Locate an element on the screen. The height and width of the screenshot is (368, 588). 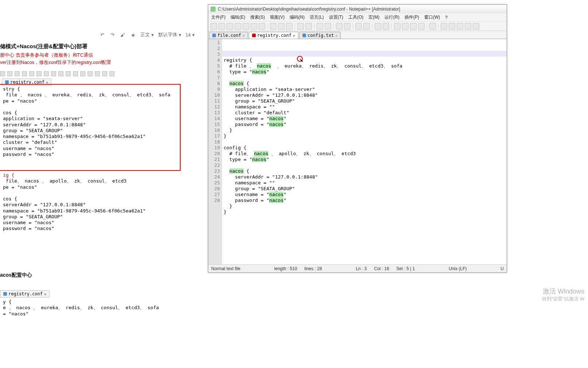
undo-icon: ↶ is located at coordinates (102, 35).